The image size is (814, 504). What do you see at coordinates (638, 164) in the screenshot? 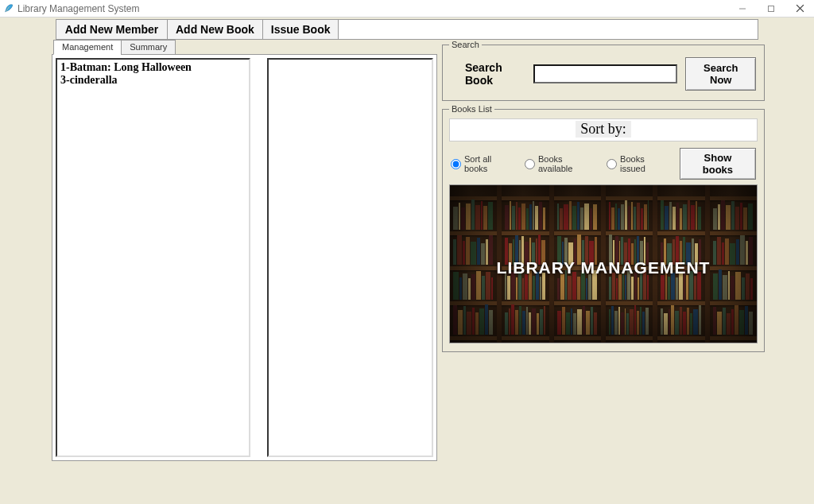
I see `radio-books-issued: Books issued` at bounding box center [638, 164].